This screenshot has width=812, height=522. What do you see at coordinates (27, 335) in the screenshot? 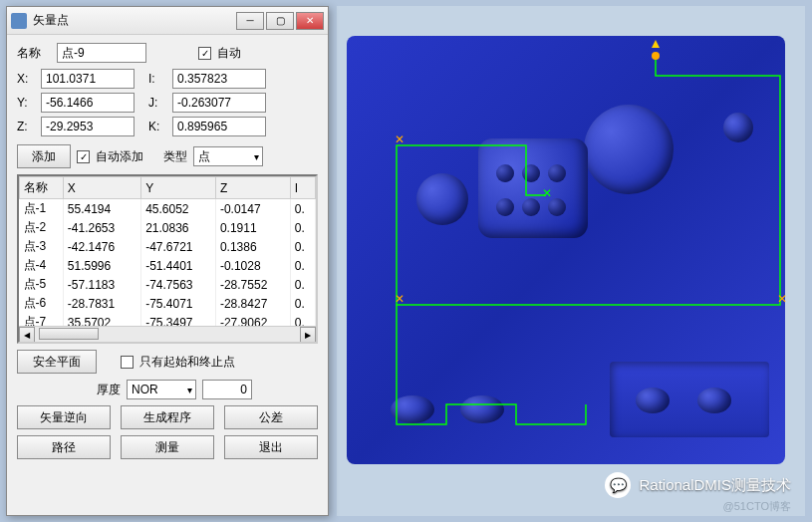
I see `scroll-left-icon: ◀` at bounding box center [27, 335].